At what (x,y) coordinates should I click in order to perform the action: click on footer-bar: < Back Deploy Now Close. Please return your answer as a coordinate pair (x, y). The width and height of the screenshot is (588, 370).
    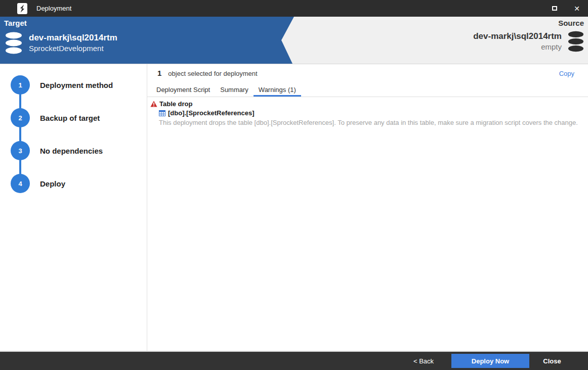
    Looking at the image, I should click on (294, 361).